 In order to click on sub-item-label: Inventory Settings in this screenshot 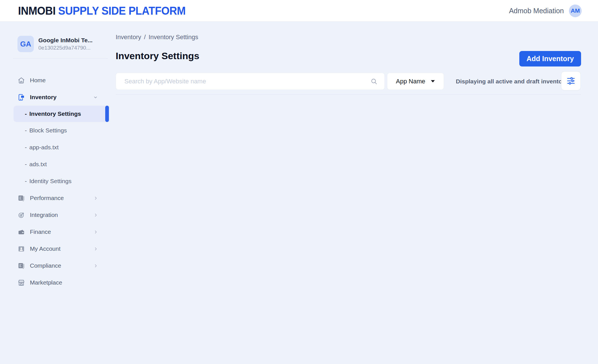, I will do `click(55, 114)`.